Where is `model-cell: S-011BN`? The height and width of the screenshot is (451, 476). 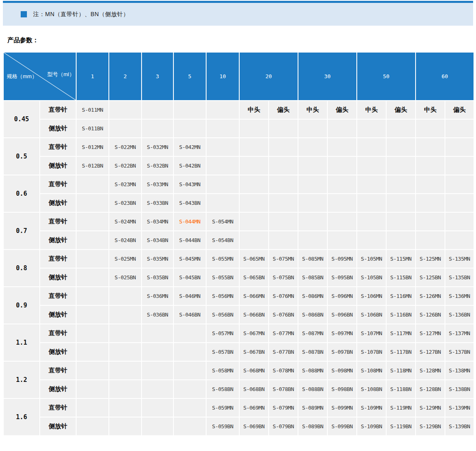 model-cell: S-011BN is located at coordinates (93, 128).